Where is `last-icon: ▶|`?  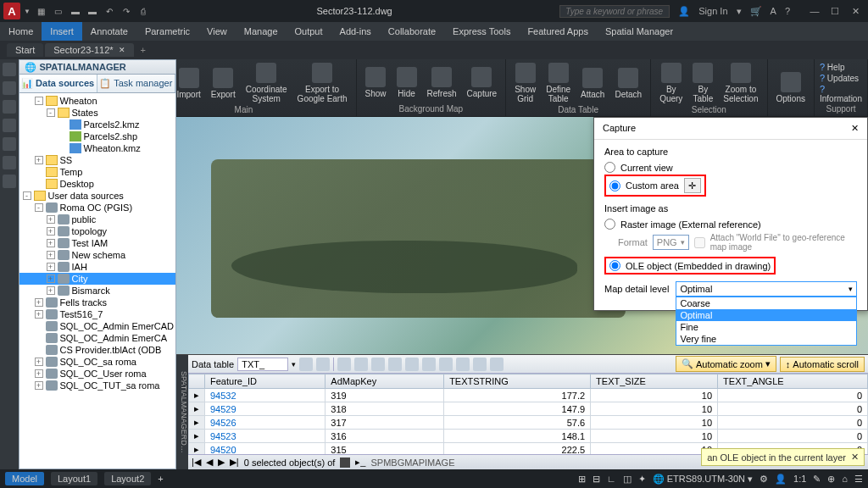 last-icon: ▶| is located at coordinates (234, 463).